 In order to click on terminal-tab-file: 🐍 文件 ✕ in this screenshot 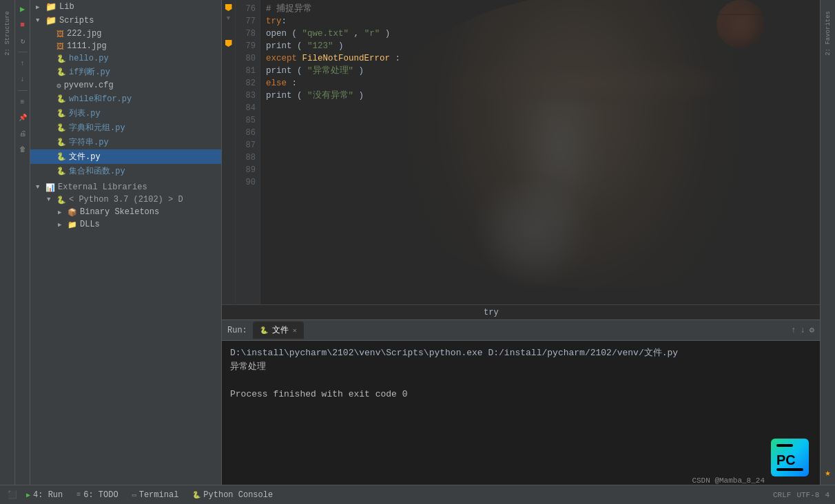, I will do `click(278, 330)`.